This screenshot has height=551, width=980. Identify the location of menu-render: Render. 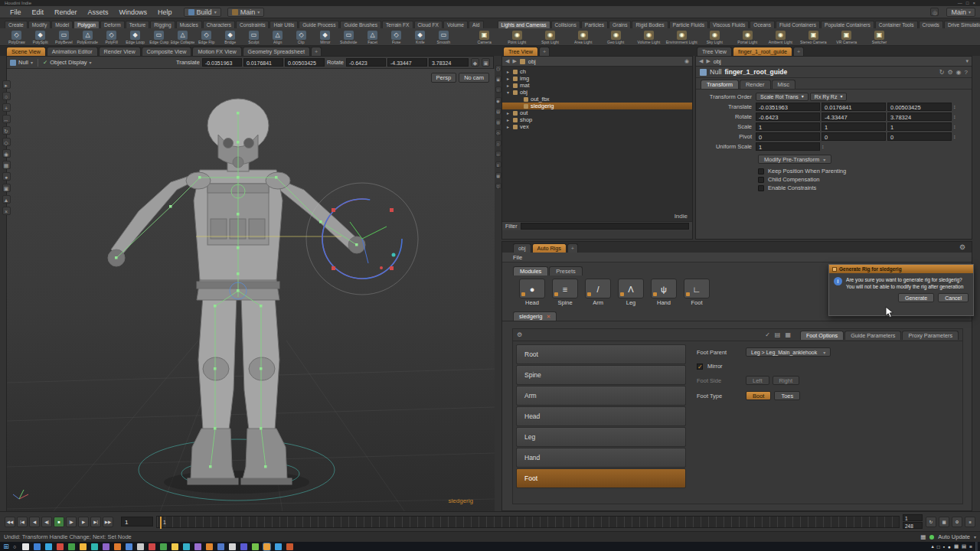
(66, 12).